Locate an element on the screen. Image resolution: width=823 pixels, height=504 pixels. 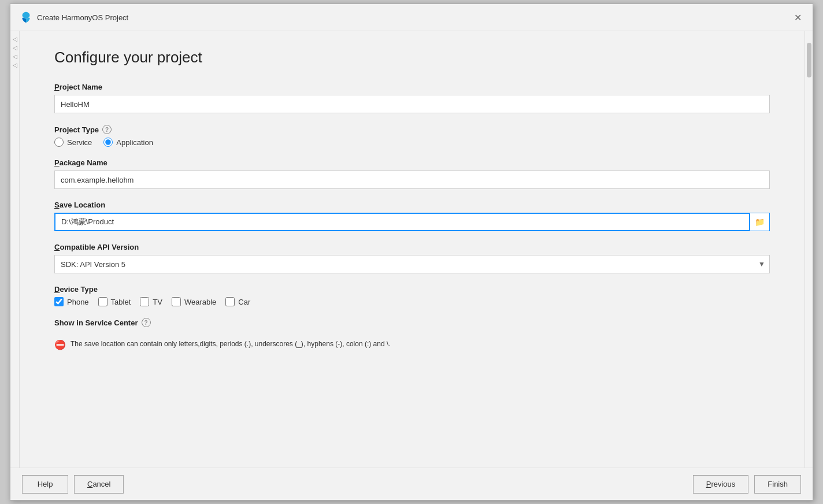
api-version-label: Compatible API Version is located at coordinates (412, 247).